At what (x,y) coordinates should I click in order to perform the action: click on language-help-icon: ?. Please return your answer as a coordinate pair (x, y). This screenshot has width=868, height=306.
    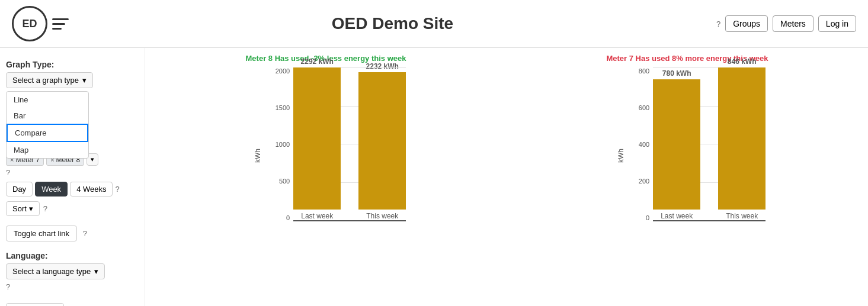
    Looking at the image, I should click on (8, 286).